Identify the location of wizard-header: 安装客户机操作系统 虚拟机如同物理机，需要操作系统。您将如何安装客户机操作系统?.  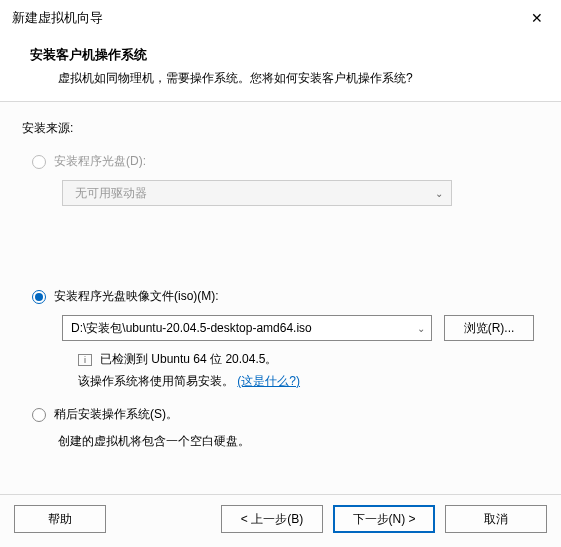
(280, 68).